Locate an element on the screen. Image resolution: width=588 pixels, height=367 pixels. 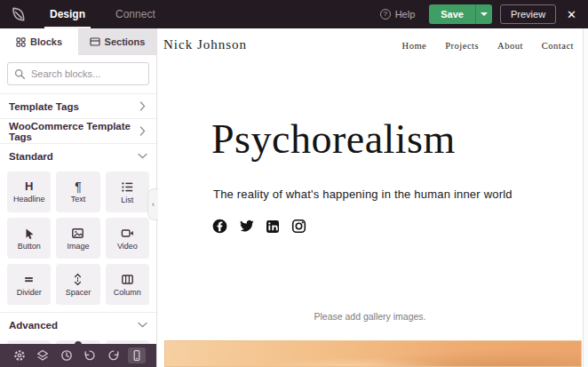
group-label: Standard is located at coordinates (31, 156).